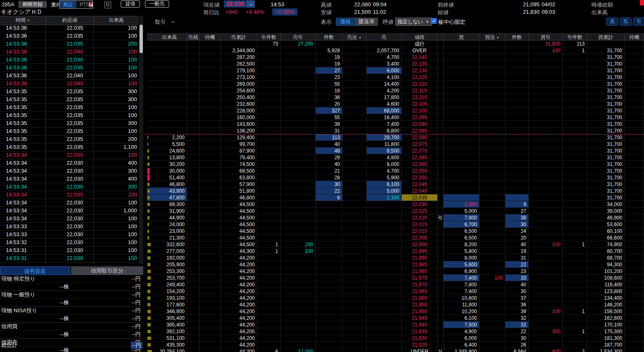 Image resolution: width=644 pixels, height=352 pixels. What do you see at coordinates (461, 224) in the screenshot?
I see `cell-bq: 6,700` at bounding box center [461, 224].